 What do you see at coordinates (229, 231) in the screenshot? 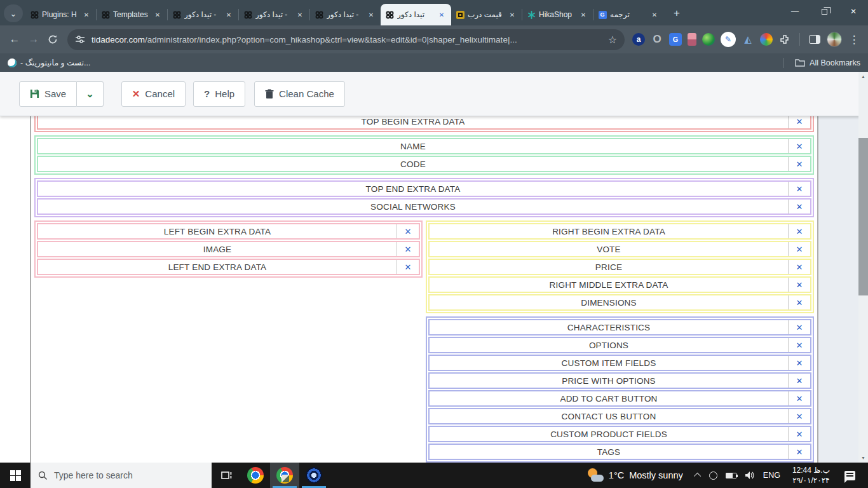
I see `layout-block: LEFT BEGIN EXTRA DATA ✕` at bounding box center [229, 231].